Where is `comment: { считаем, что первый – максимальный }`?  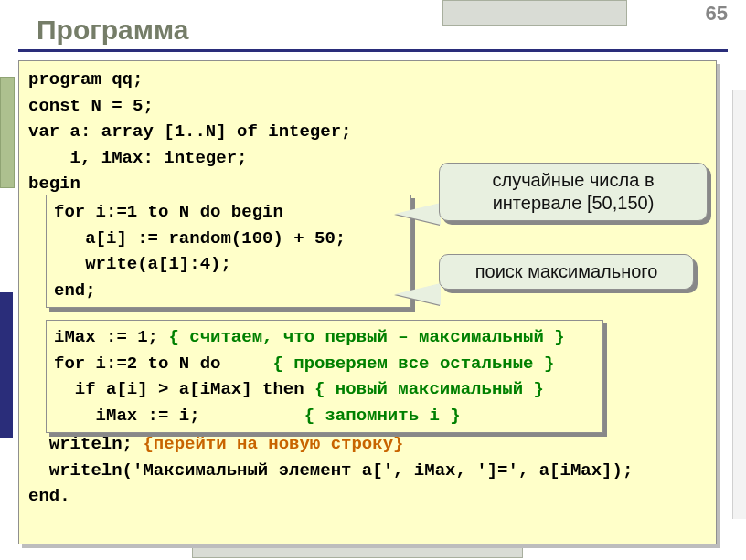
comment: { считаем, что первый – максимальный } is located at coordinates (366, 337).